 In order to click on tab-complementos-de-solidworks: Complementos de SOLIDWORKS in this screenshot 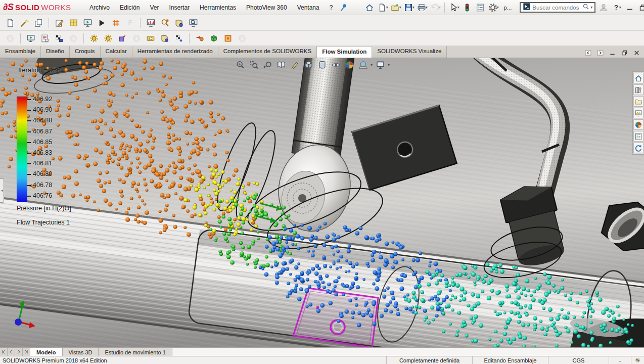, I will do `click(268, 52)`.